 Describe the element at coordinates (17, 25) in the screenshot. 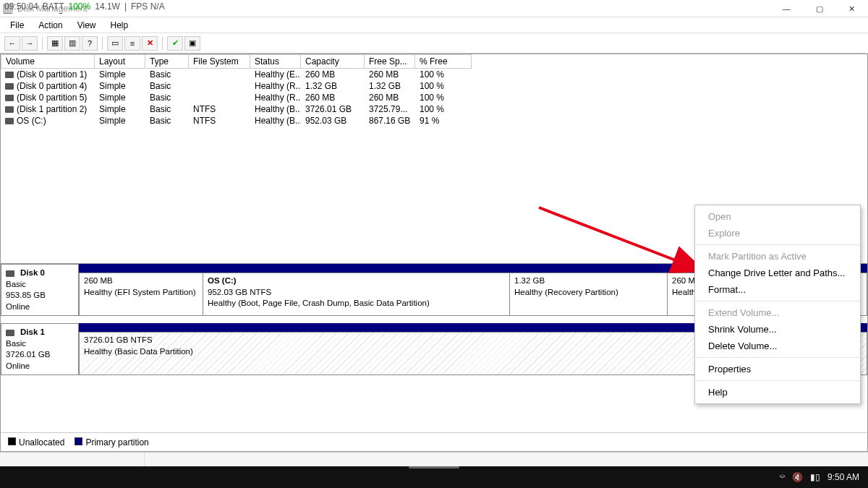

I see `menu-file: File` at that location.